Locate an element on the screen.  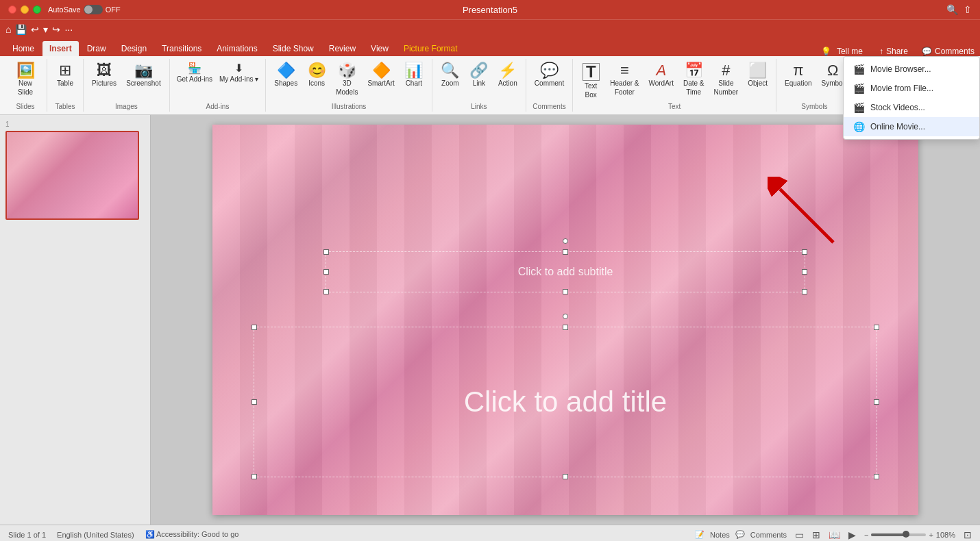
normal-view-icon: ▭ is located at coordinates (799, 535).